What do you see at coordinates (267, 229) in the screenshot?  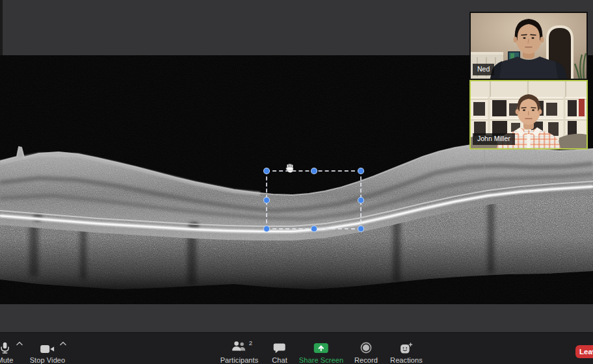 I see `selection-handle-bottom-left` at bounding box center [267, 229].